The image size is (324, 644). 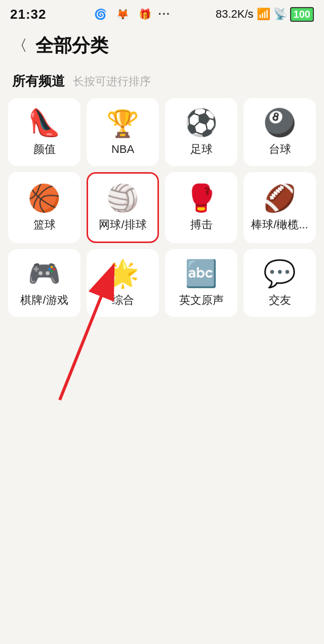 What do you see at coordinates (279, 283) in the screenshot?
I see `category-item-jiaoYou: 💬交友` at bounding box center [279, 283].